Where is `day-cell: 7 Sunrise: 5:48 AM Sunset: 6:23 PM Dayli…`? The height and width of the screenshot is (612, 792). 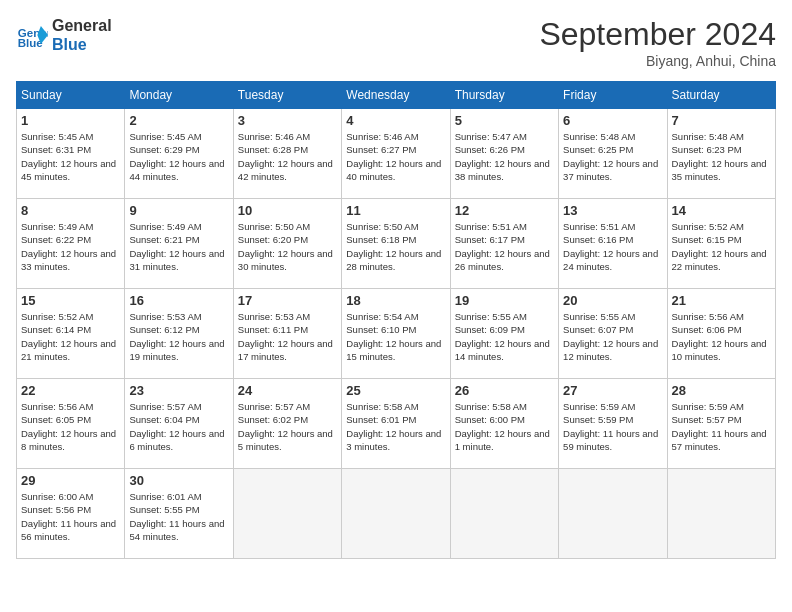
day-cell: 7 Sunrise: 5:48 AM Sunset: 6:23 PM Dayli… is located at coordinates (721, 154).